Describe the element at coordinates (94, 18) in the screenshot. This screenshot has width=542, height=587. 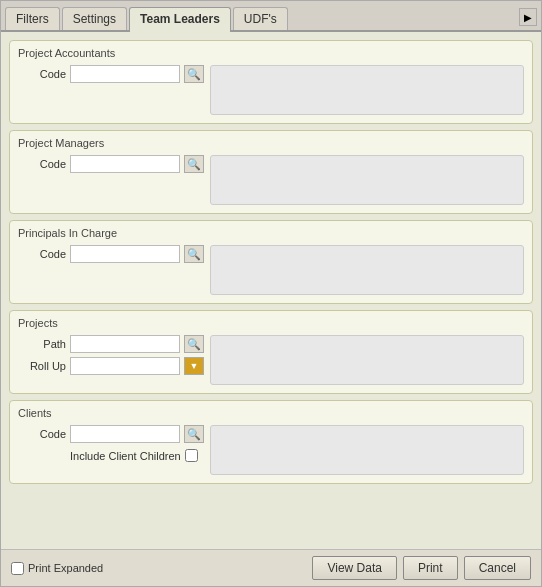
I see `tab-settings: Settings` at that location.